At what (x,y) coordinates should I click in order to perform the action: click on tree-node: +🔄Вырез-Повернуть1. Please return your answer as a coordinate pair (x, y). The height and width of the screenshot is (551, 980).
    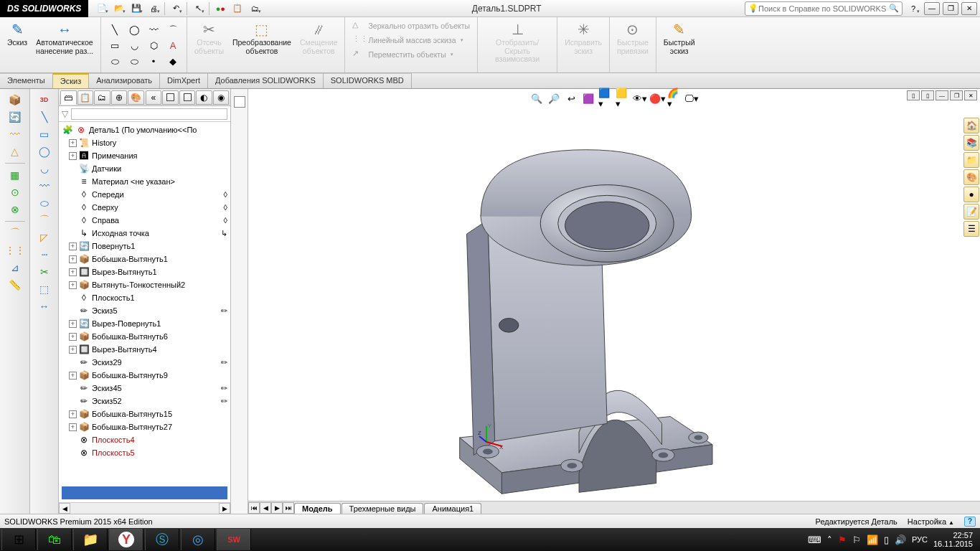
    Looking at the image, I should click on (145, 324).